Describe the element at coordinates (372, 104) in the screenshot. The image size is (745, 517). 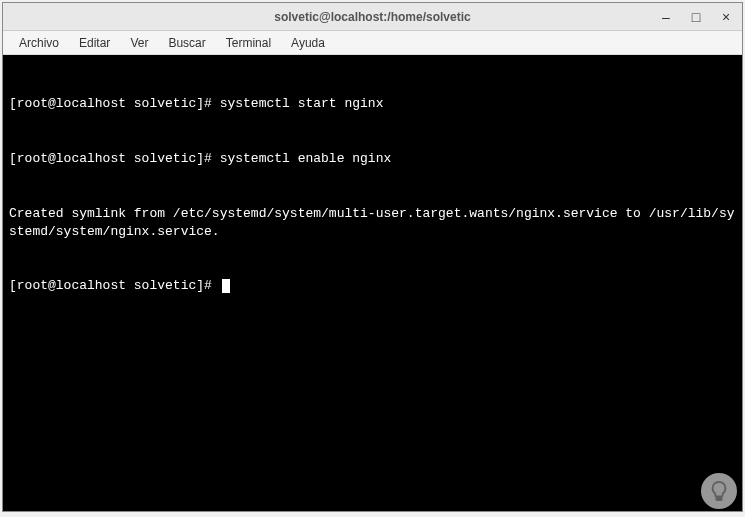
I see `terminal-line: [root@localhost solvetic]# systemctl sta…` at that location.